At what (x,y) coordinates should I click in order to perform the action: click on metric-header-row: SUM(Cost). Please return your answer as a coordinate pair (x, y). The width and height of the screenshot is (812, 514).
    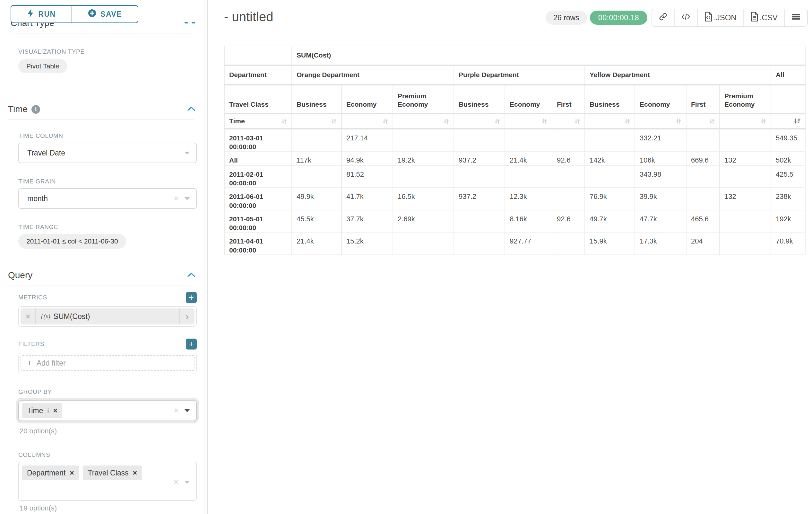
    Looking at the image, I should click on (515, 55).